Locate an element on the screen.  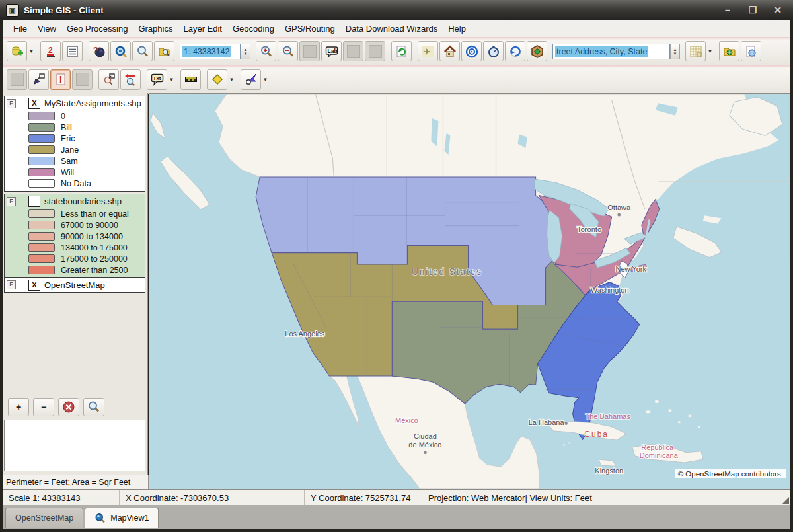
label-features-button: 2 is located at coordinates (50, 52).